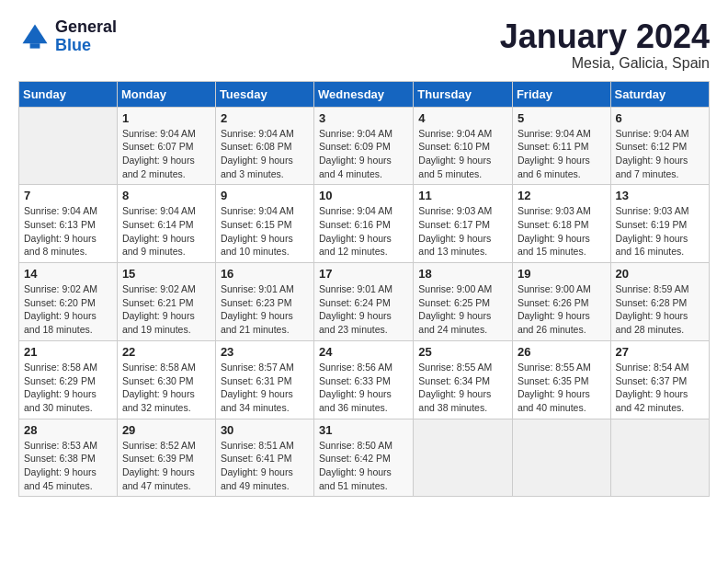 This screenshot has width=728, height=563. I want to click on calendar-cell: 31Sunrise: 8:50 AMSunset: 6:42 PMDayligh…, so click(364, 458).